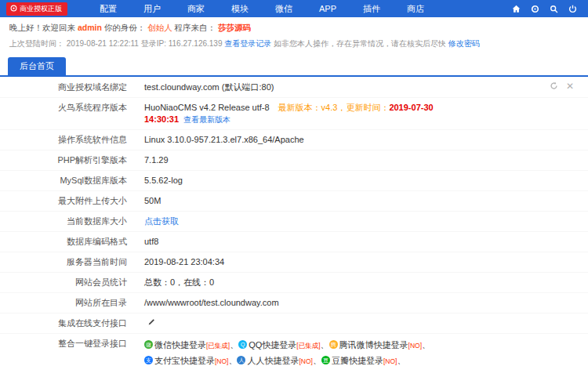  What do you see at coordinates (544, 9) in the screenshot?
I see `navbar-right-icons` at bounding box center [544, 9].